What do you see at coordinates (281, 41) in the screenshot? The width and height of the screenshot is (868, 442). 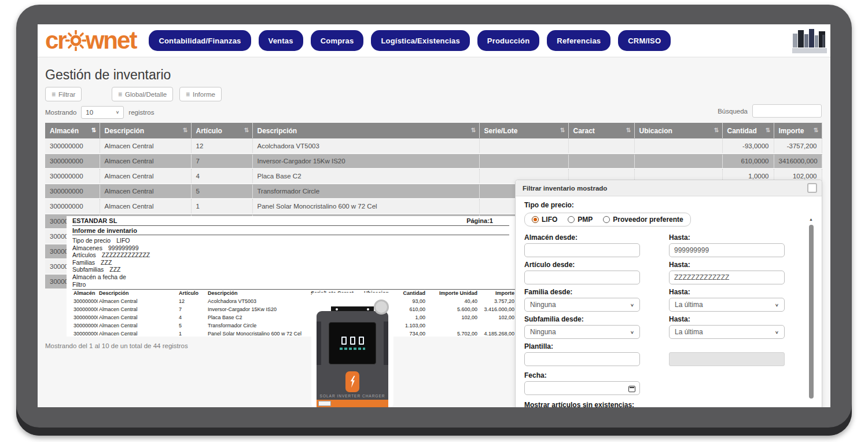 I see `nav-pill-ventas: Ventas` at bounding box center [281, 41].